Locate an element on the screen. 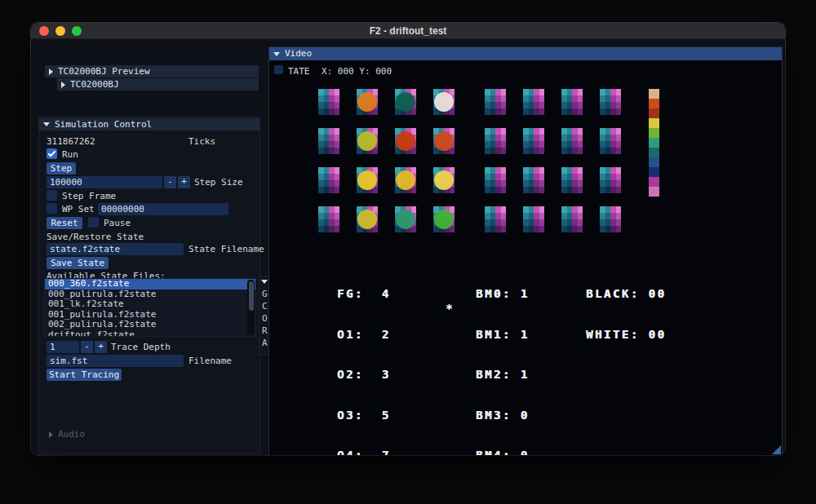 The width and height of the screenshot is (816, 504). window-titlebar: F2 - driftout_test is located at coordinates (408, 31).